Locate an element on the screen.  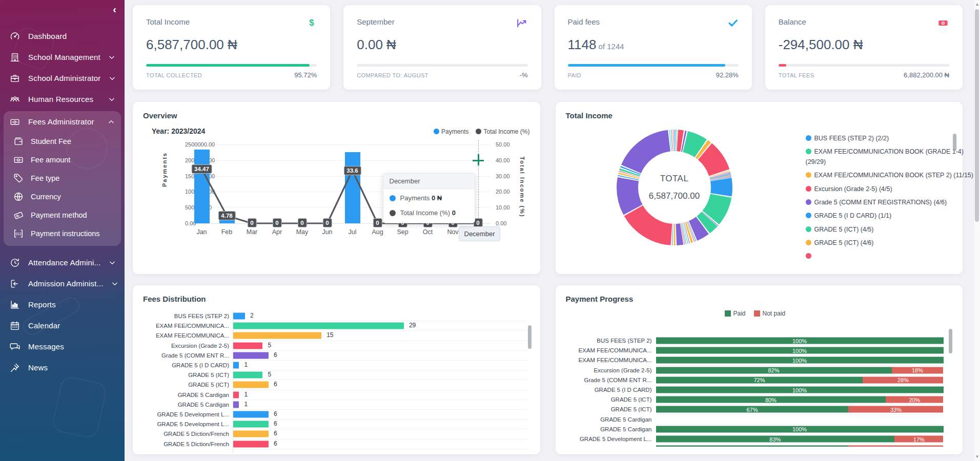
sidebar-item-attendance-admini: Attendance Admini... is located at coordinates (63, 262).